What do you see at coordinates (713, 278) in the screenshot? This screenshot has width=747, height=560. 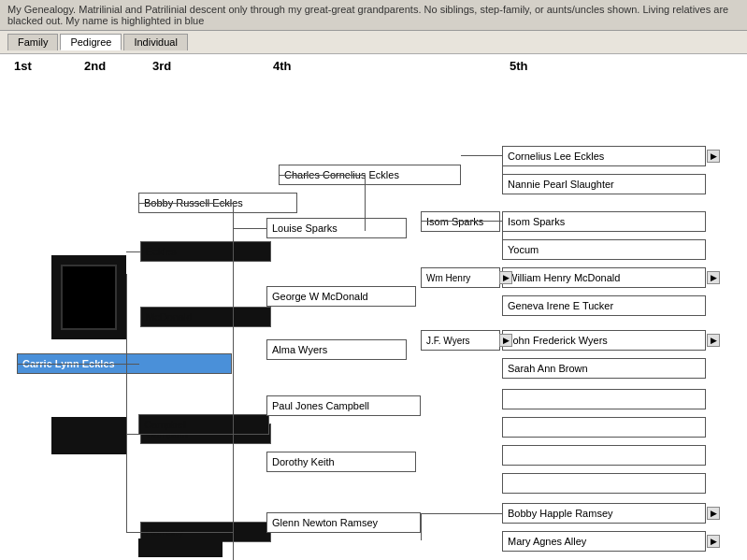 I see `arrow-william-mcdonald: ▶` at bounding box center [713, 278].